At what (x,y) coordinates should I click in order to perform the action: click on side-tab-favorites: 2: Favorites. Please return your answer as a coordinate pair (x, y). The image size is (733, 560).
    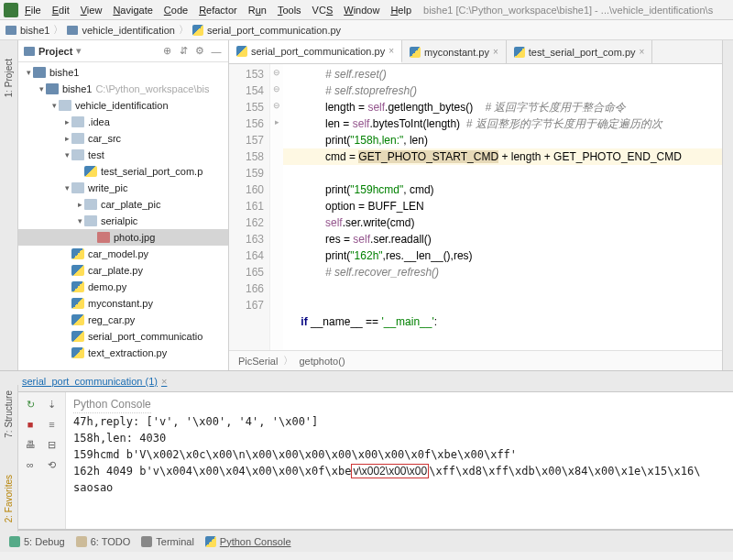
    Looking at the image, I should click on (9, 499).